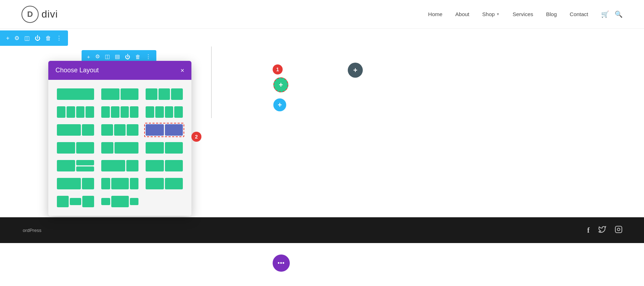 The image size is (644, 286). I want to click on toolbar-add: +, so click(8, 38).